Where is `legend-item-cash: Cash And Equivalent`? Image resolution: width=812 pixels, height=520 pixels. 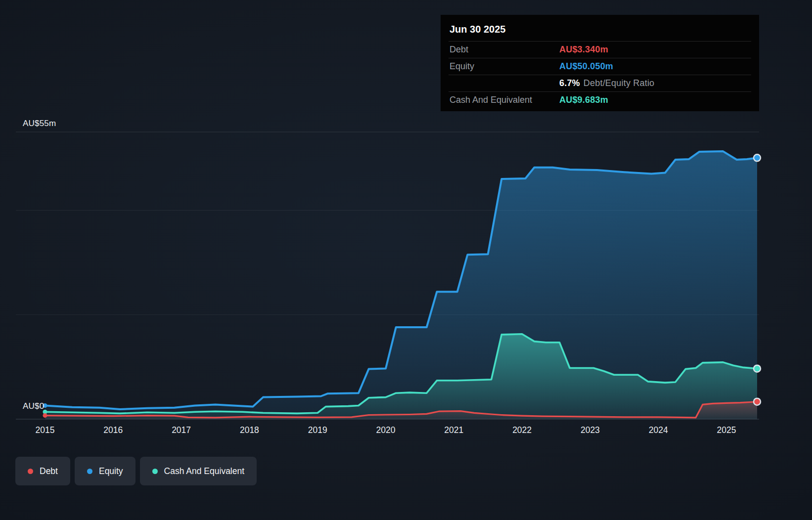 legend-item-cash: Cash And Equivalent is located at coordinates (198, 471).